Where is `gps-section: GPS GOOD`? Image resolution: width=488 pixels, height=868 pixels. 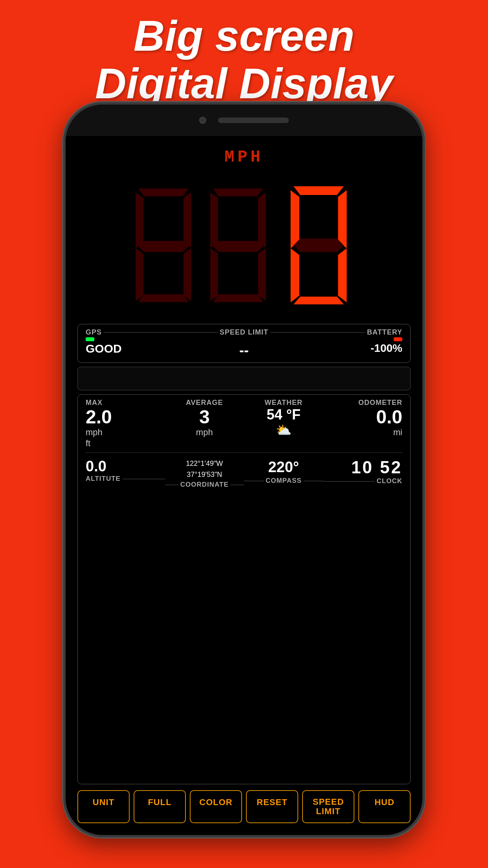 gps-section: GPS GOOD is located at coordinates (138, 344).